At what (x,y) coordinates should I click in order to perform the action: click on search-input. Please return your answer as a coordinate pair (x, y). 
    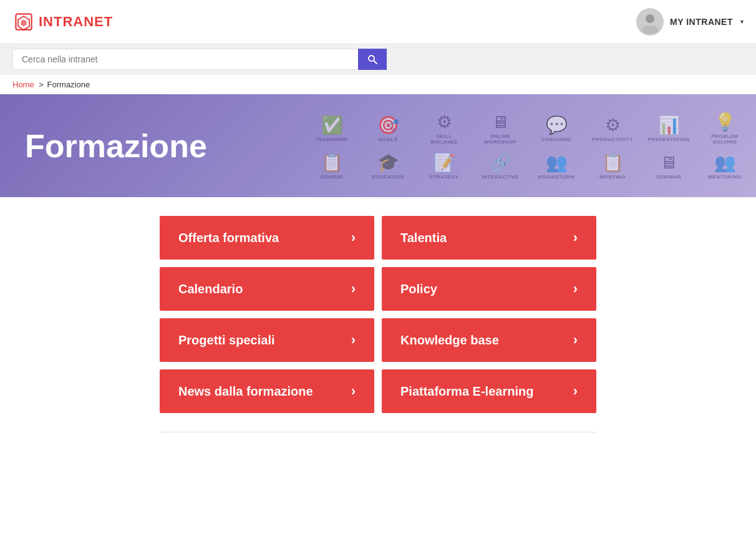
    Looking at the image, I should click on (185, 59).